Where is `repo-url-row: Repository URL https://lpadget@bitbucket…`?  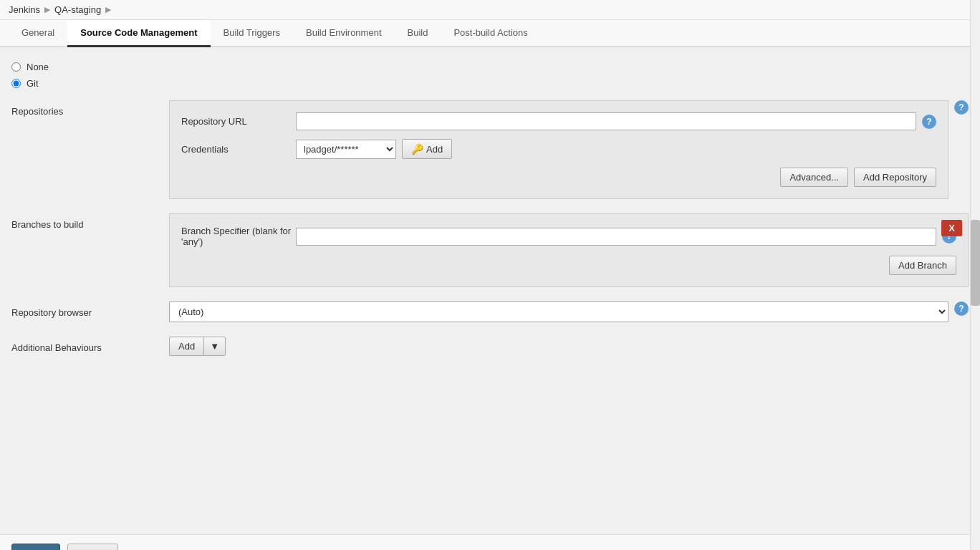
repo-url-row: Repository URL https://lpadget@bitbucket… is located at coordinates (559, 122).